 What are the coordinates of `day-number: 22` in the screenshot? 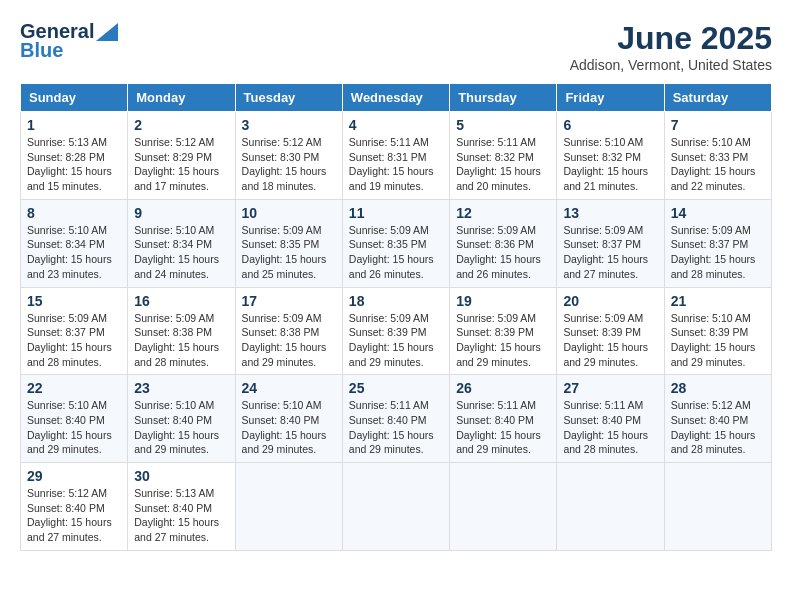 It's located at (74, 388).